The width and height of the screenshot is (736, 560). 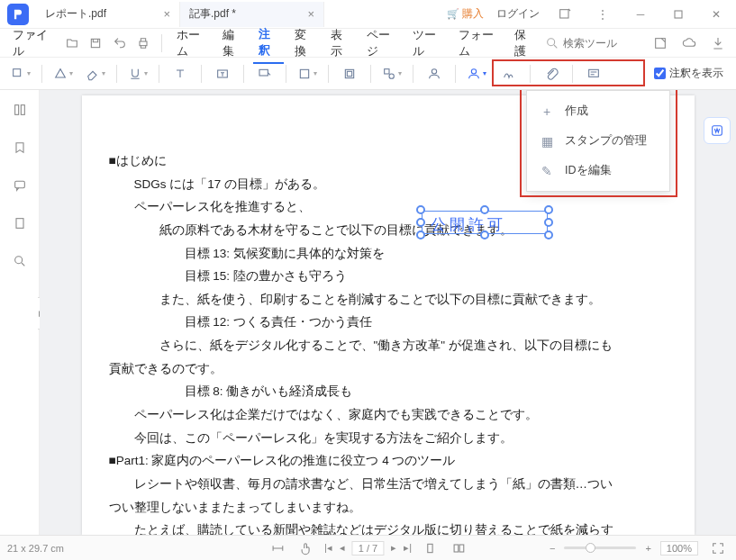 I want to click on show-annotations-checkbox: 注釈を表示, so click(x=688, y=74).